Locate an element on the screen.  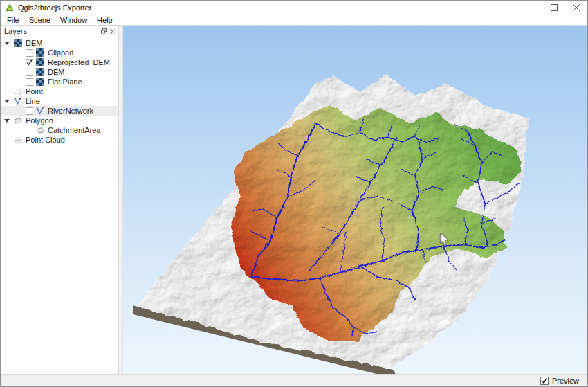
layer-item-dem: DEM is located at coordinates (59, 72).